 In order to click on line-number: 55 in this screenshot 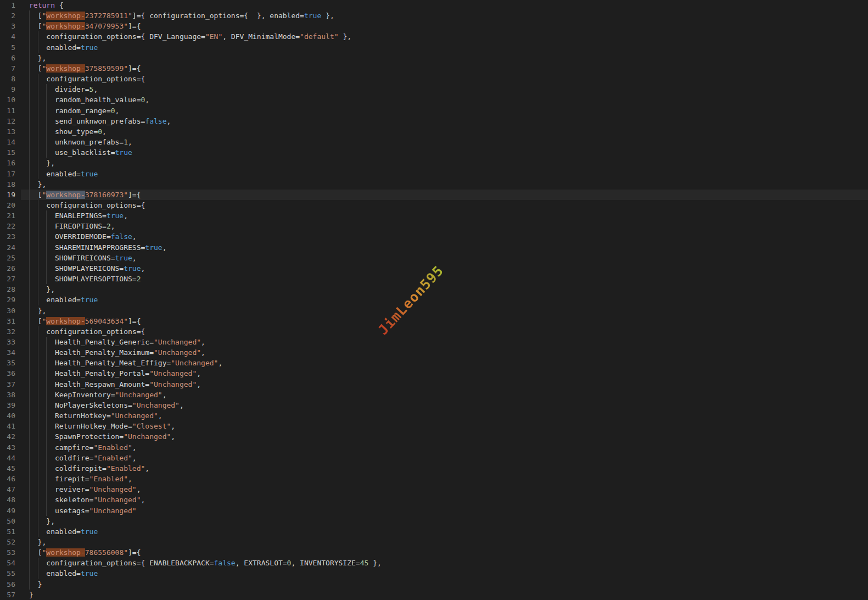, I will do `click(10, 574)`.